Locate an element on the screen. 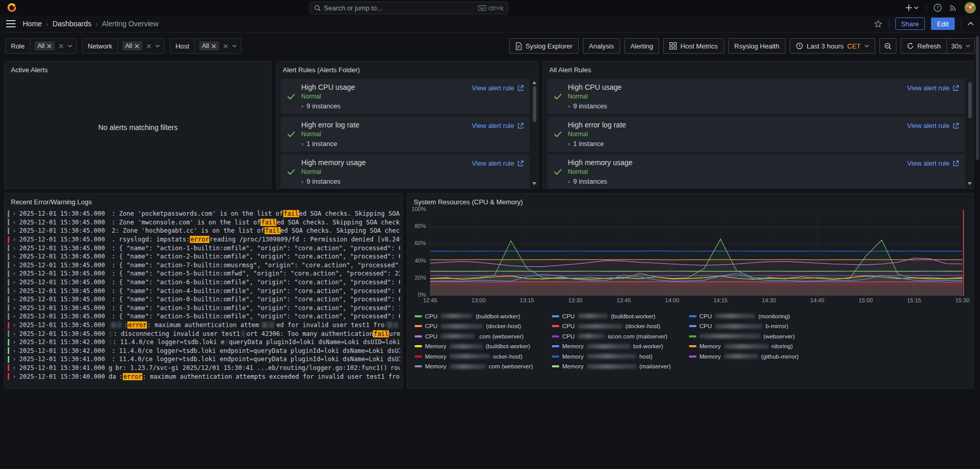  timeseries-plot is located at coordinates (697, 253).